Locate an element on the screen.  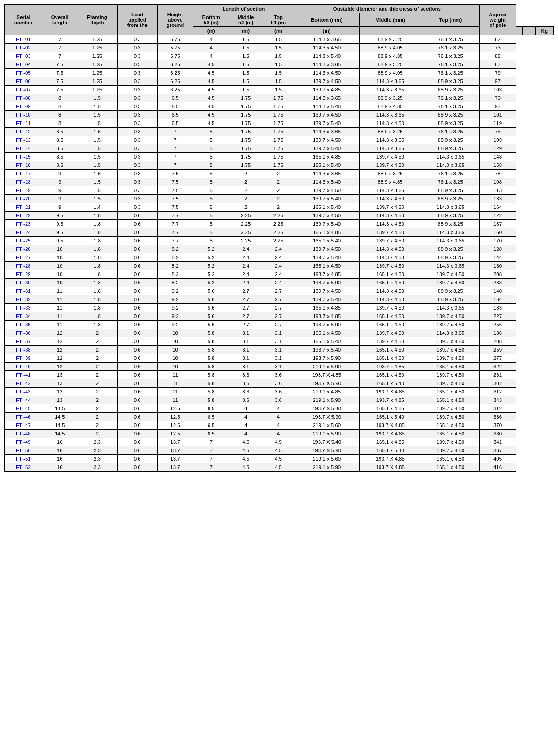
table-cell: FT -51 is located at coordinates (24, 459).